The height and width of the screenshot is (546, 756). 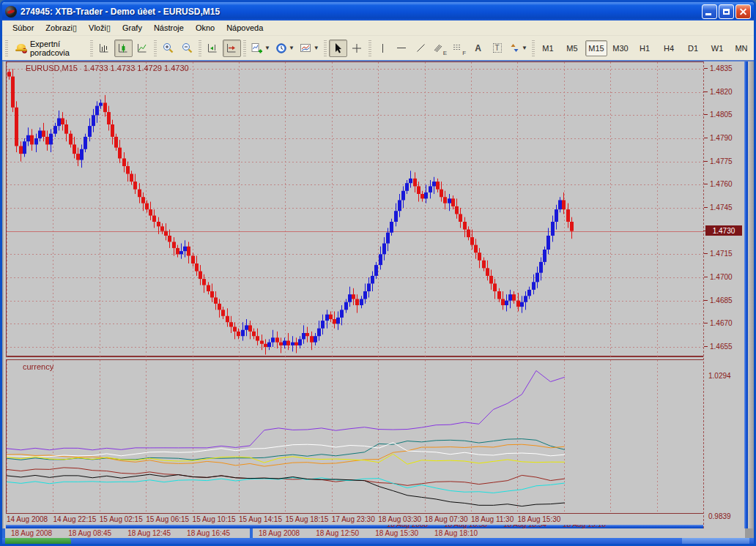 What do you see at coordinates (466, 527) in the screenshot?
I see `time-axis-label: 18 Aug 16:50` at bounding box center [466, 527].